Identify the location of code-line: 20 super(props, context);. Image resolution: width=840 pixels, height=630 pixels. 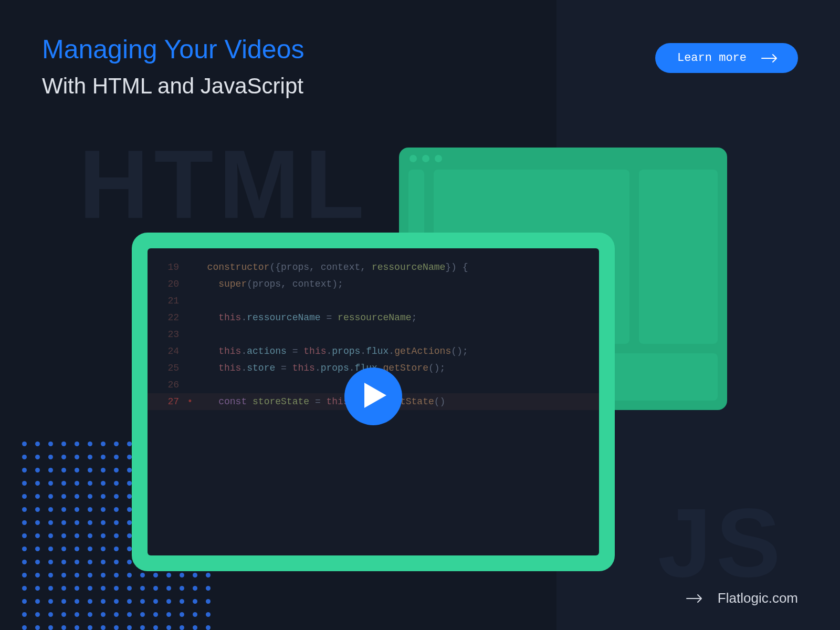
(373, 284).